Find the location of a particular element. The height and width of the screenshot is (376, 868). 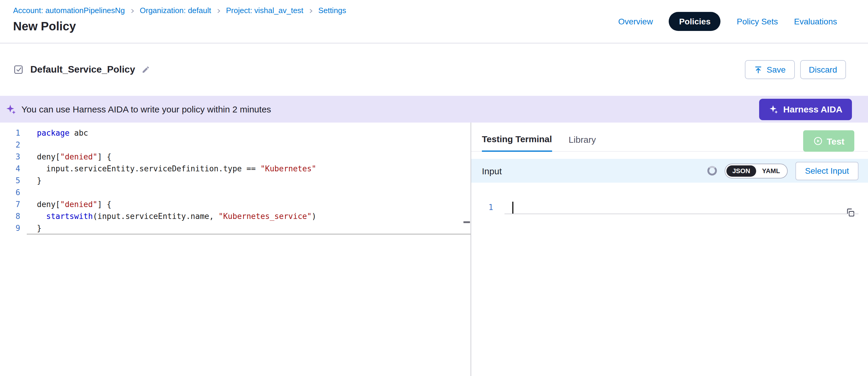

code-line: 7deny["denied"] { is located at coordinates (235, 205).